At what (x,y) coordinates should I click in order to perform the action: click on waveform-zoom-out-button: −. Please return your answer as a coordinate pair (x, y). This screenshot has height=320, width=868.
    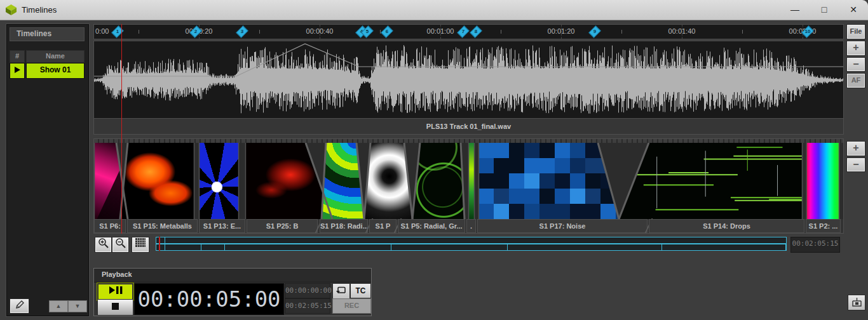
    Looking at the image, I should click on (856, 65).